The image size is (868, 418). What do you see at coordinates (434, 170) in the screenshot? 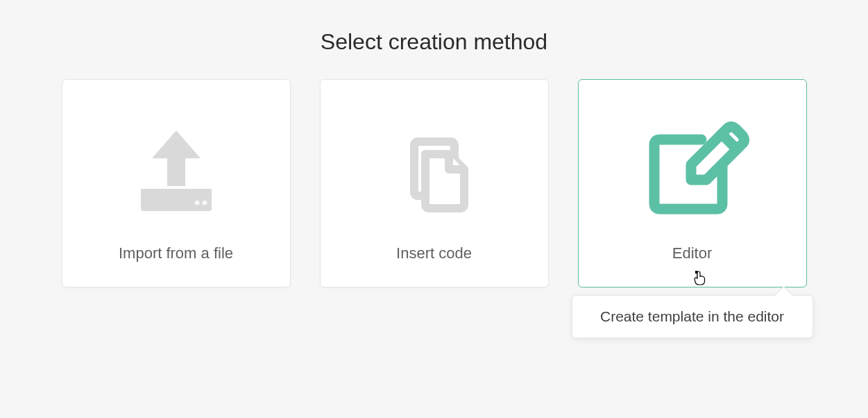
I see `documents-icon` at bounding box center [434, 170].